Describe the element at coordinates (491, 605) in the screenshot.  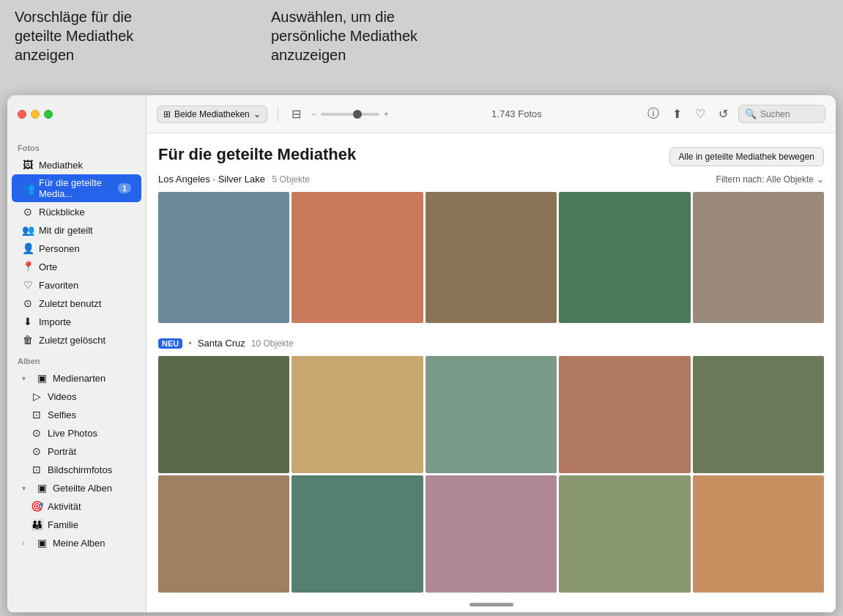
I see `scrollbar-thumb` at that location.